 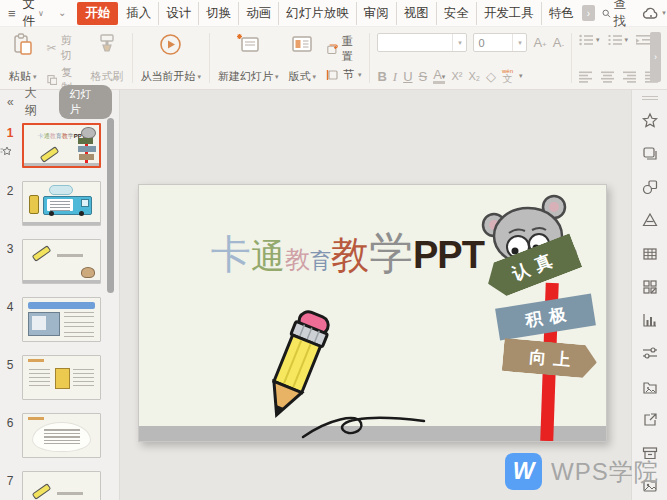 What do you see at coordinates (64, 58) in the screenshot?
I see `clipboard-small-buttons: ✂ 剪切 复制` at bounding box center [64, 58].